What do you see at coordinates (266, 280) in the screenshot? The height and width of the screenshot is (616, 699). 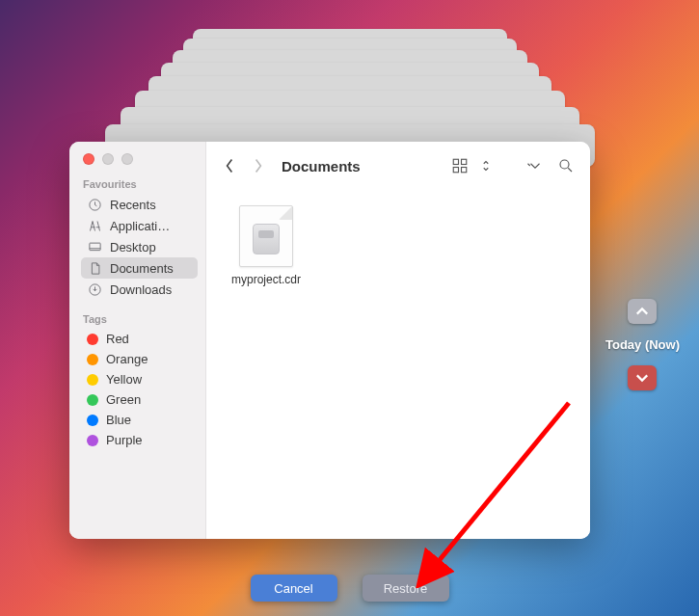 I see `file-name: myproject.cdr` at bounding box center [266, 280].